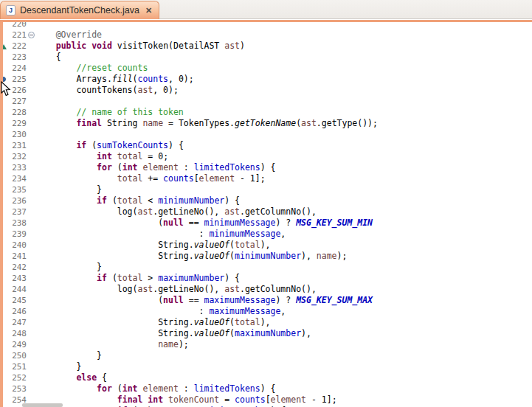 The width and height of the screenshot is (532, 407). Describe the element at coordinates (267, 279) in the screenshot. I see `code-line: 243 if (total > maximumNumber) {` at that location.